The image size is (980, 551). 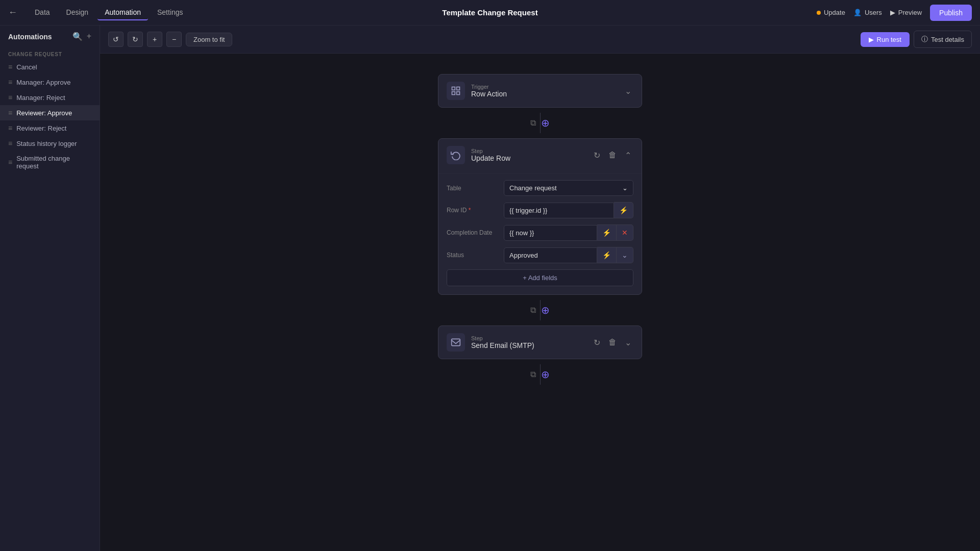 What do you see at coordinates (122, 13) in the screenshot?
I see `tab-automation: Automation` at bounding box center [122, 13].